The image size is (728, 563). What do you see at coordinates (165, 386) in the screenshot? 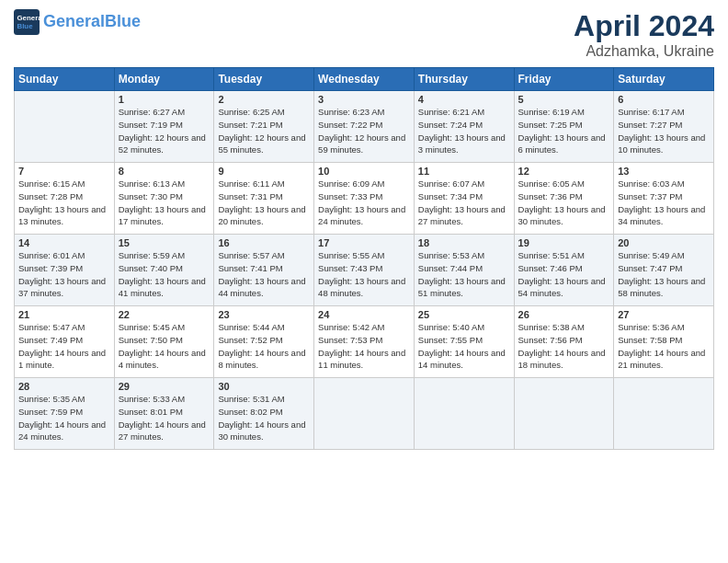
I see `day-number: 29` at bounding box center [165, 386].